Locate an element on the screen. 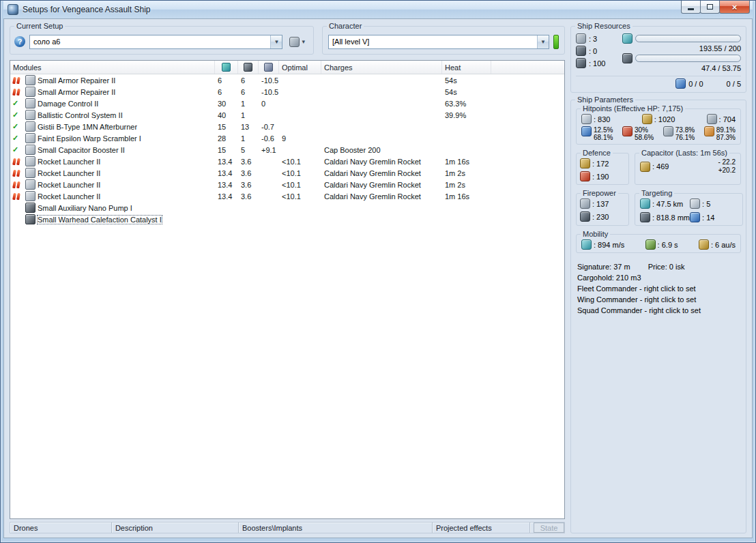 The image size is (756, 543). capacitor-column-icon is located at coordinates (269, 67).